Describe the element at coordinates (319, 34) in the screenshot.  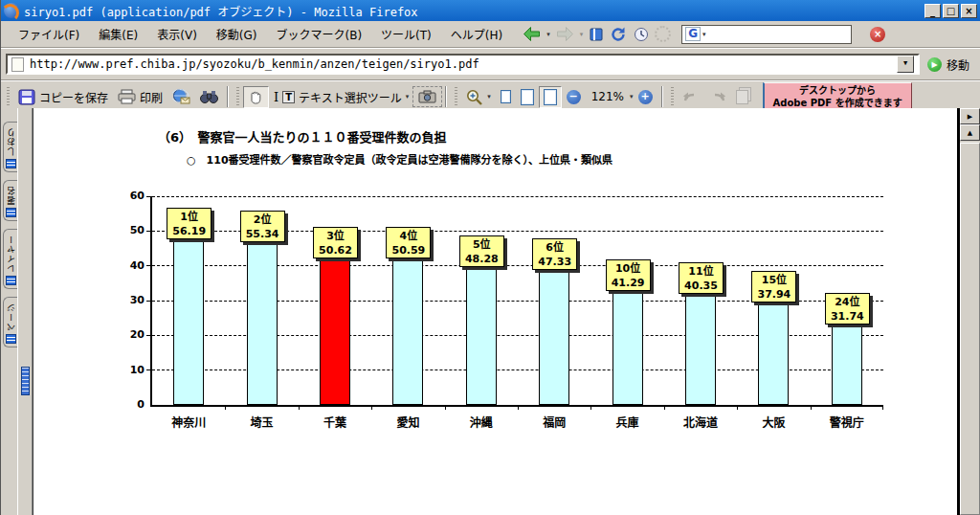
I see `menu-bookmarks: ブックマーク(B)` at that location.